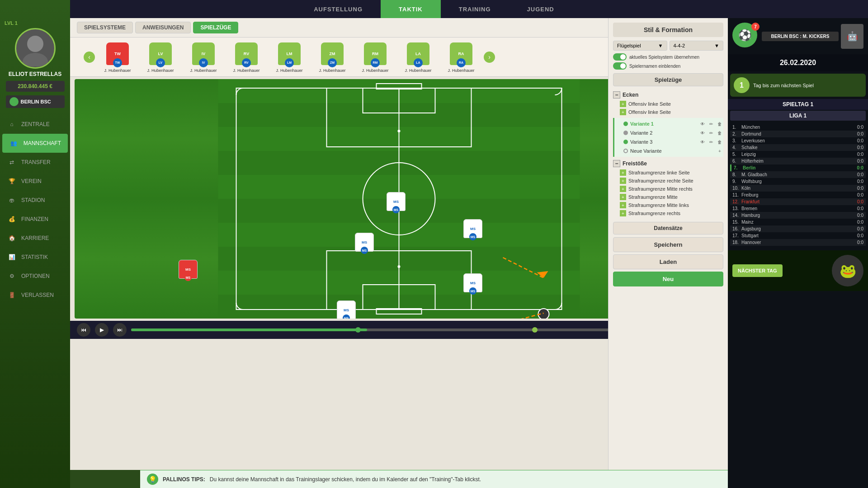 Image resolution: width=868 pixels, height=488 pixels. I want to click on table-row-3: 3. Leverkusen 0:0, so click(798, 141).